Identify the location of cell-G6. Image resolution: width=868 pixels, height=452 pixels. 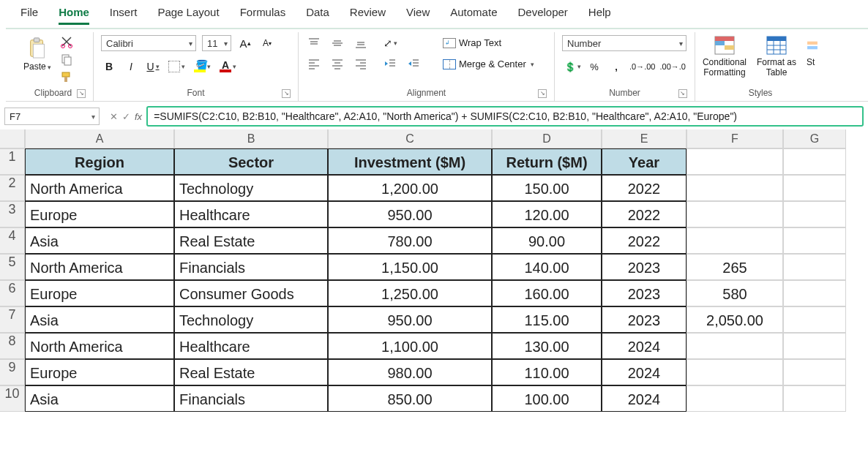
(815, 293).